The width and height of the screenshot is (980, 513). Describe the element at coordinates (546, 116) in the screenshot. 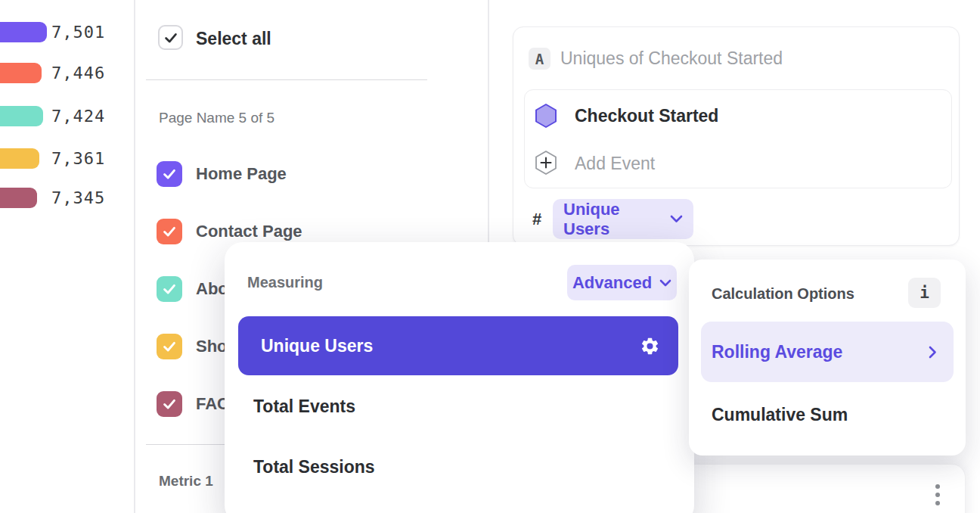

I see `event-hexagon-icon` at that location.